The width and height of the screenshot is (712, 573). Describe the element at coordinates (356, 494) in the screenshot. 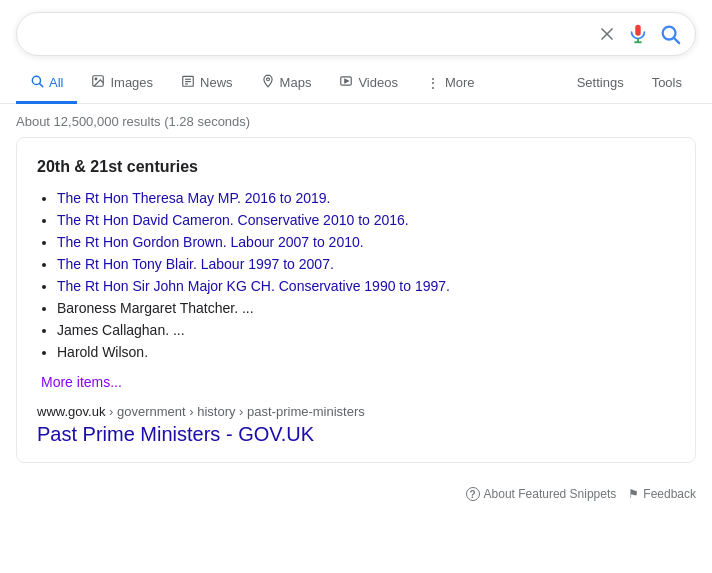

I see `page-footer: ? About Featured Snippets ⚑ Feedback` at that location.